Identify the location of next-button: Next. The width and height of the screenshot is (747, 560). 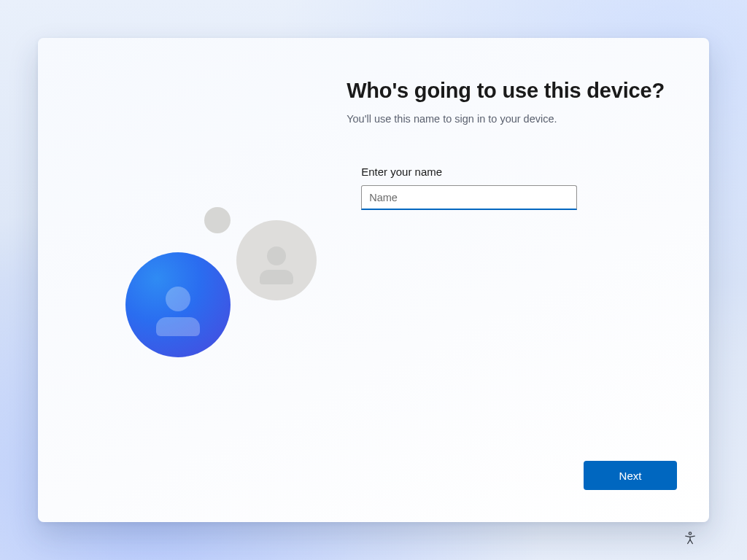
(630, 475).